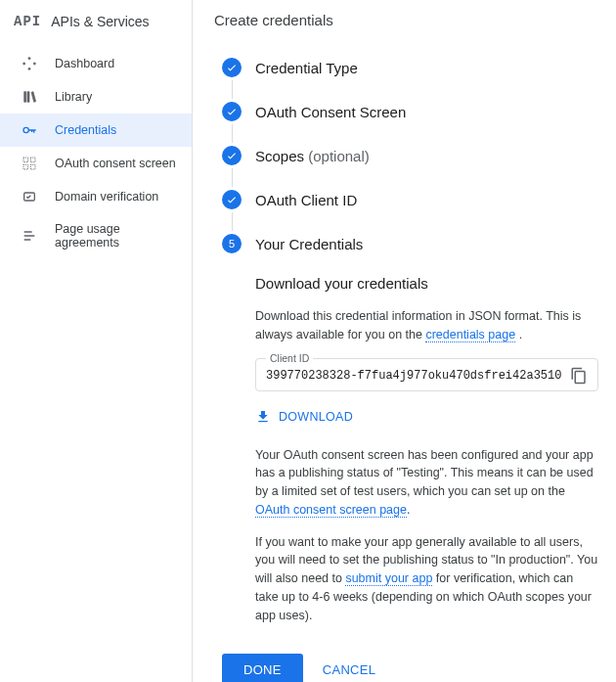 The height and width of the screenshot is (682, 616). Describe the element at coordinates (304, 417) in the screenshot. I see `download-button: DOWNLOAD` at that location.